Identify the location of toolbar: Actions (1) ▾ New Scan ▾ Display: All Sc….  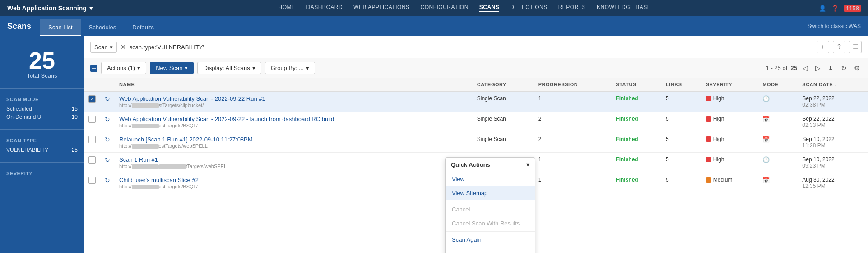
(476, 68).